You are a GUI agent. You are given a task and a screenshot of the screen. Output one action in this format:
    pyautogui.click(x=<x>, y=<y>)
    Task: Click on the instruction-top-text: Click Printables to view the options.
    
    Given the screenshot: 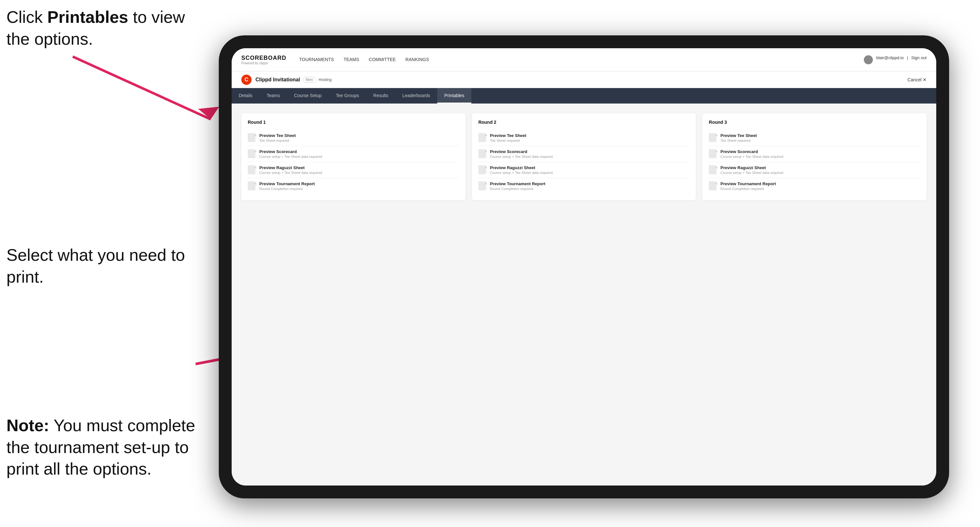 What is the action you would take?
    pyautogui.click(x=96, y=28)
    